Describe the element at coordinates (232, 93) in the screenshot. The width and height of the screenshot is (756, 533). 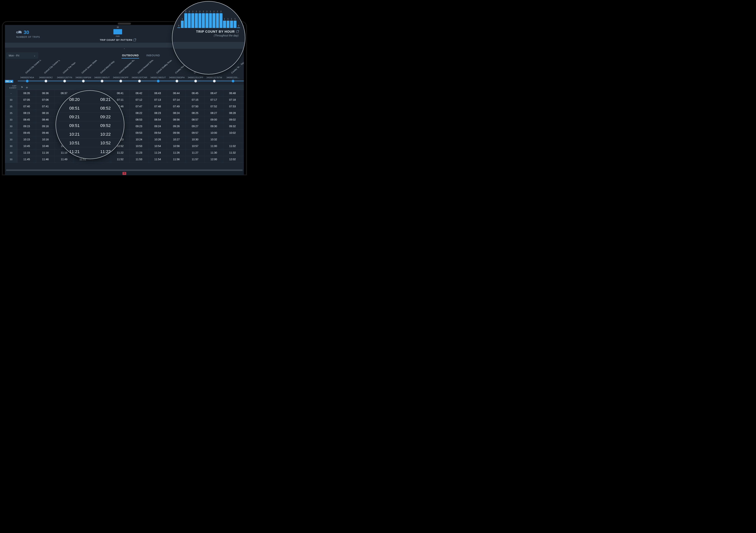
I see `time-cell: 06:48` at that location.